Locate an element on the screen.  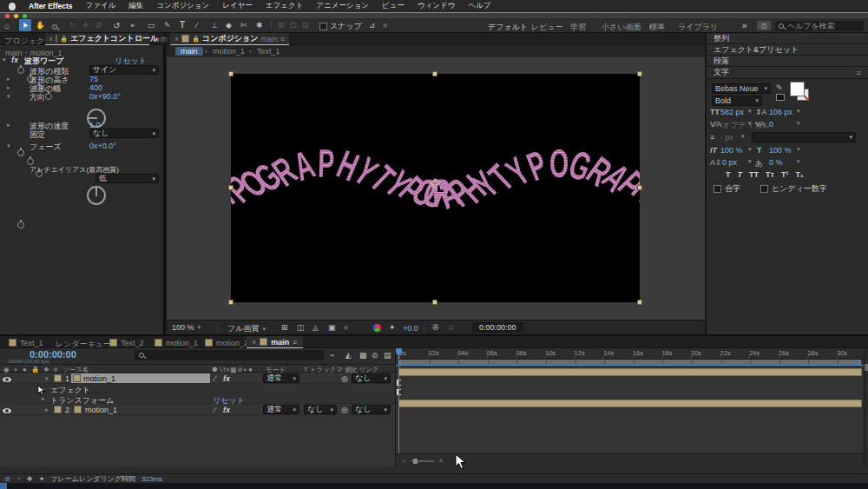
snap-checkbox is located at coordinates (323, 26).